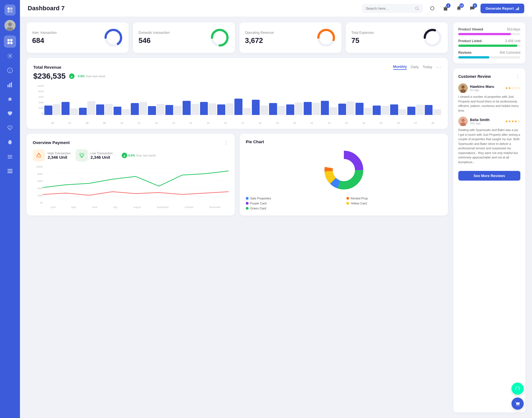 This screenshot has height=418, width=532. I want to click on bar-label-12: 18, so click(260, 123).